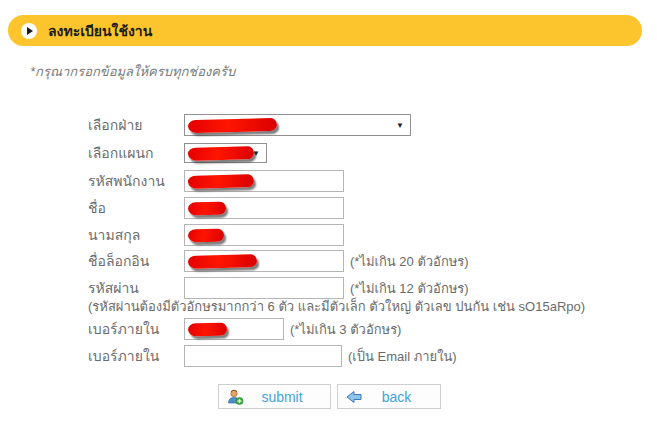 Image resolution: width=657 pixels, height=423 pixels. What do you see at coordinates (272, 356) in the screenshot?
I see `form-row-internal-email: เบอร์ภายใน (เป็น Email ภายใน)` at bounding box center [272, 356].